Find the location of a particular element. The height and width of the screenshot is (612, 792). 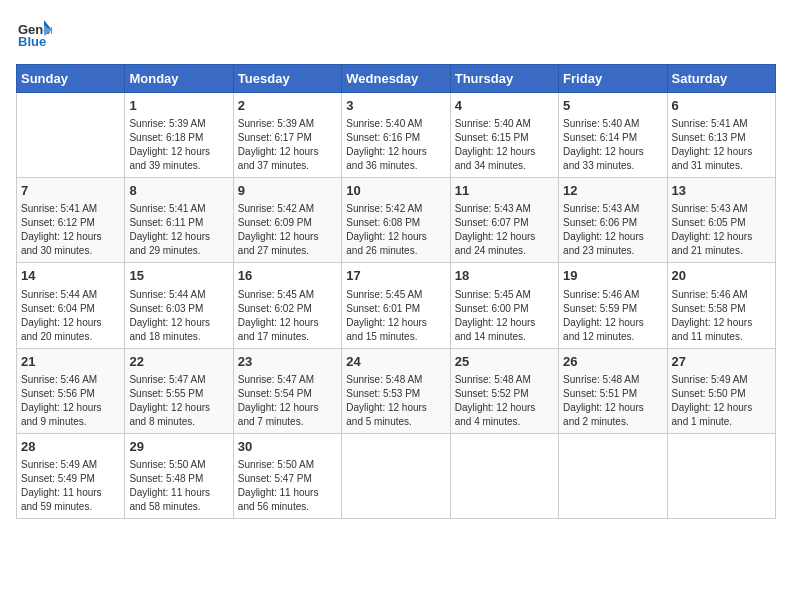

day-number: 14 is located at coordinates (70, 276).